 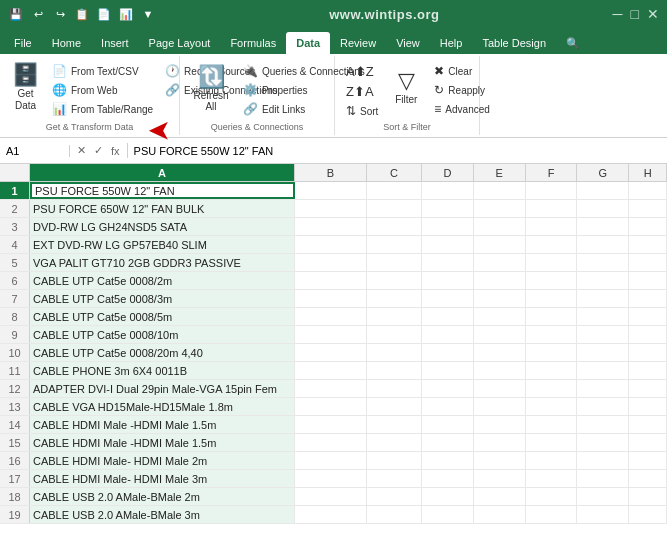 I want to click on cell-a: ADAPTER DVI-I Dual 29pin Male-VGA 15pin …, so click(x=162, y=388).